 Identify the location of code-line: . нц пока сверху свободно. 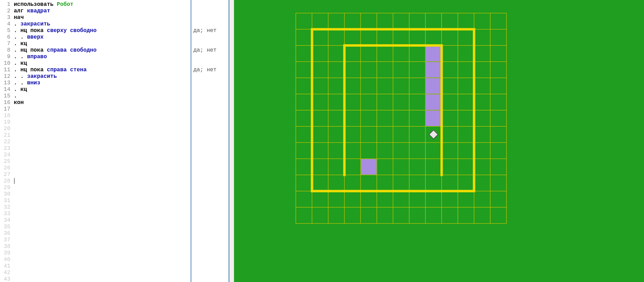
(102, 31).